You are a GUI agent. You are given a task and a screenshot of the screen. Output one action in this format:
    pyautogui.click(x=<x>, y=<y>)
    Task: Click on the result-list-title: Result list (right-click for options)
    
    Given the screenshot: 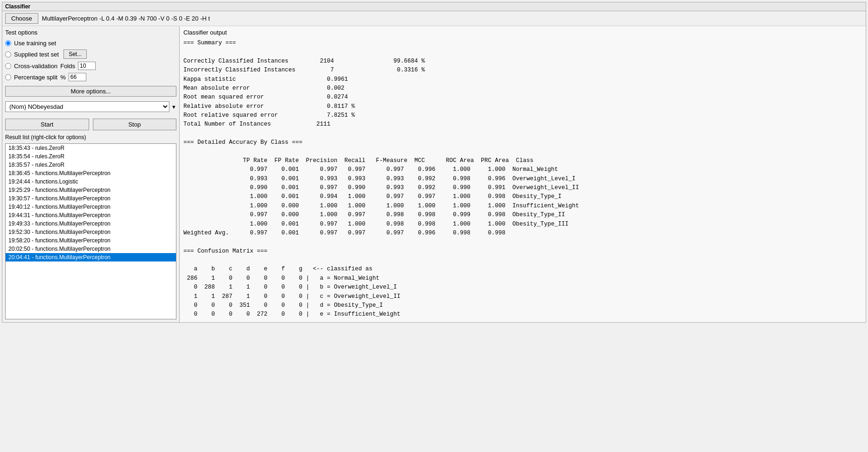 What is the action you would take?
    pyautogui.click(x=91, y=137)
    